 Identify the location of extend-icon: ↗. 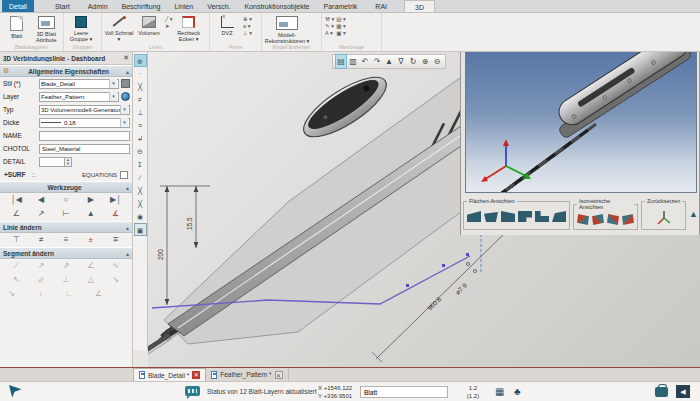
(42, 214).